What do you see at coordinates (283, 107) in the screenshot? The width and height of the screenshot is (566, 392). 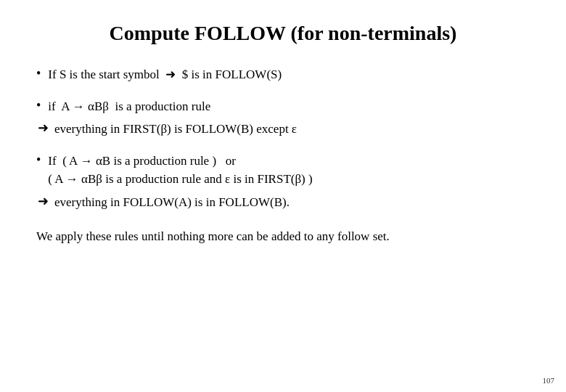 I see `bullet-2-line: • if A → αBβ is a production rule` at bounding box center [283, 107].